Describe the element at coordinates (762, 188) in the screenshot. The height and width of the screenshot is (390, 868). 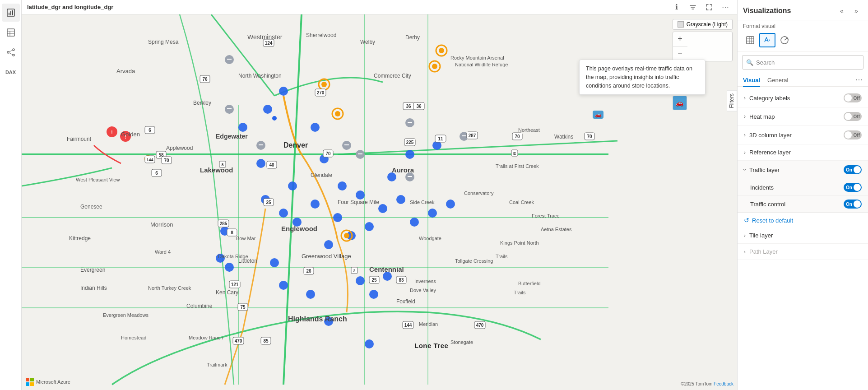
I see `incidents-label: Incidents` at that location.